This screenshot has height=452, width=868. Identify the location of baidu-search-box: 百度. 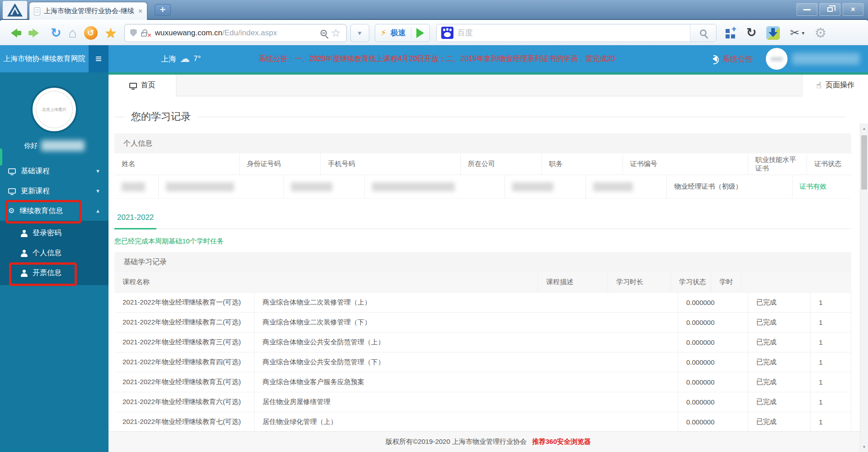
(576, 33).